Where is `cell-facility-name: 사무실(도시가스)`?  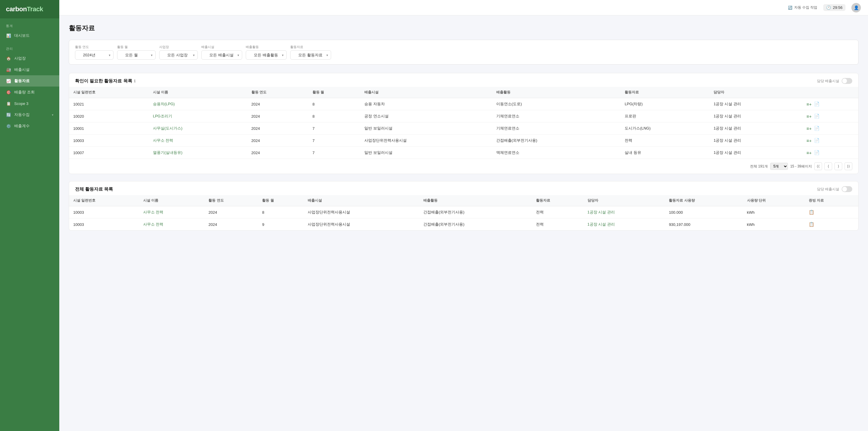
cell-facility-name: 사무실(도시가스) is located at coordinates (198, 128).